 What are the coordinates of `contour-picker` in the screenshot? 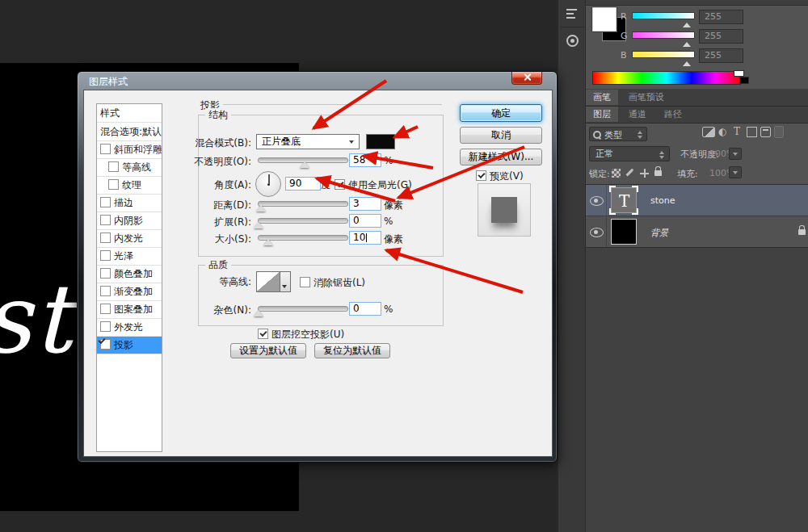 It's located at (268, 282).